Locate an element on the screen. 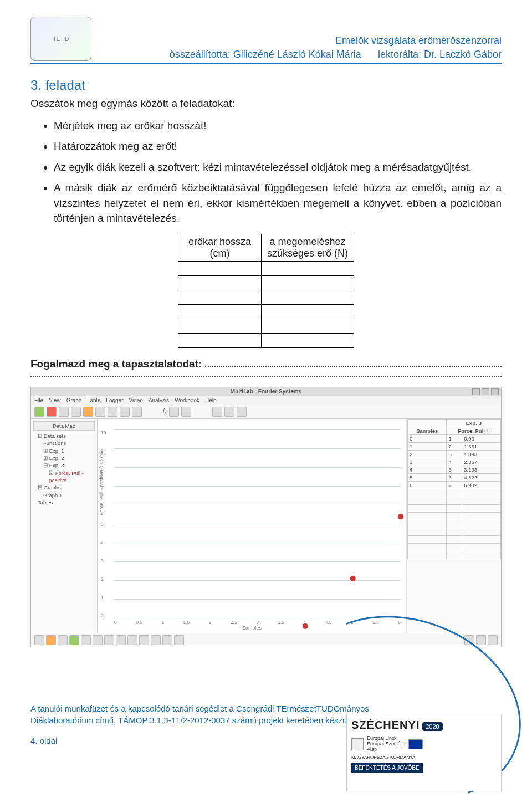  reviewer-line: lektorálta: Dr. Laczkó Gábor is located at coordinates (440, 54).